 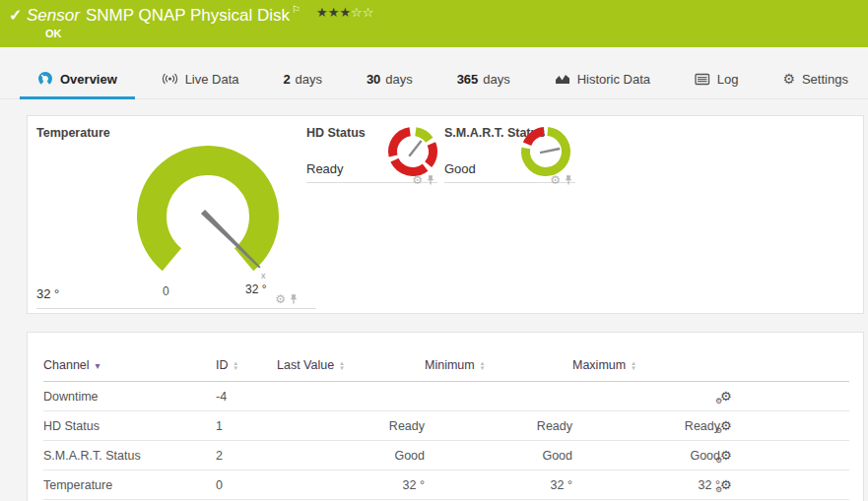 I want to click on gauge-value: Ready, so click(x=325, y=169).